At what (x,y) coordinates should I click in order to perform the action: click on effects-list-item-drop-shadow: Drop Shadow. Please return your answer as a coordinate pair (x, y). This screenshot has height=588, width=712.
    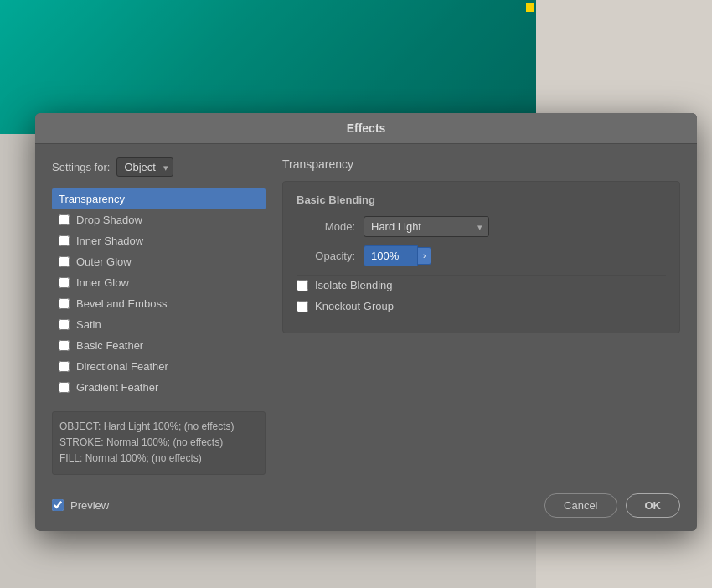
    Looking at the image, I should click on (159, 219).